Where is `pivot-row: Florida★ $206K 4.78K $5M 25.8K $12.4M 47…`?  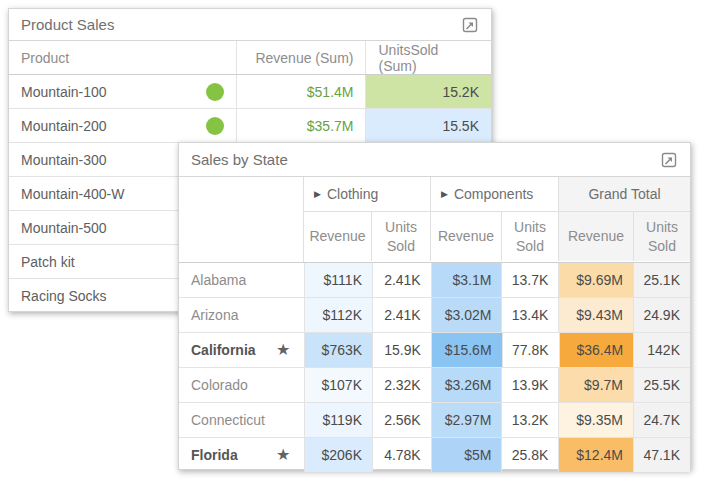
pivot-row: Florida★ $206K 4.78K $5M 25.8K $12.4M 47… is located at coordinates (434, 455).